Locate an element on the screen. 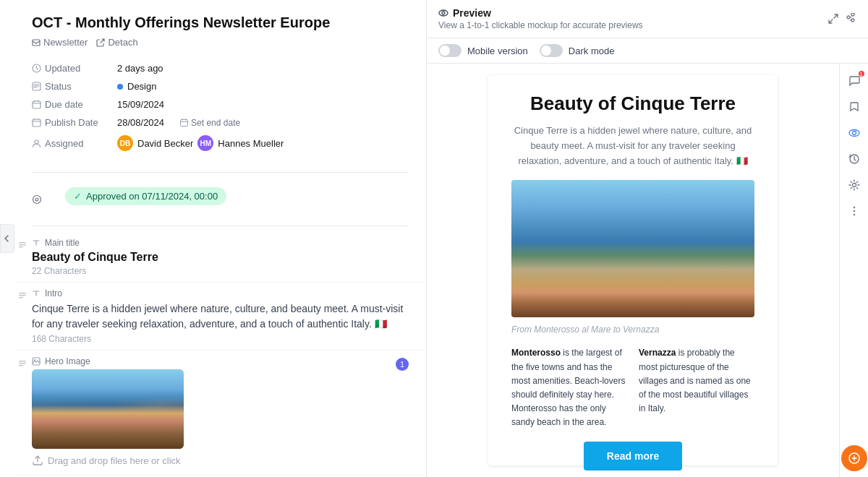  right-sidebar: 1 is located at coordinates (854, 270).